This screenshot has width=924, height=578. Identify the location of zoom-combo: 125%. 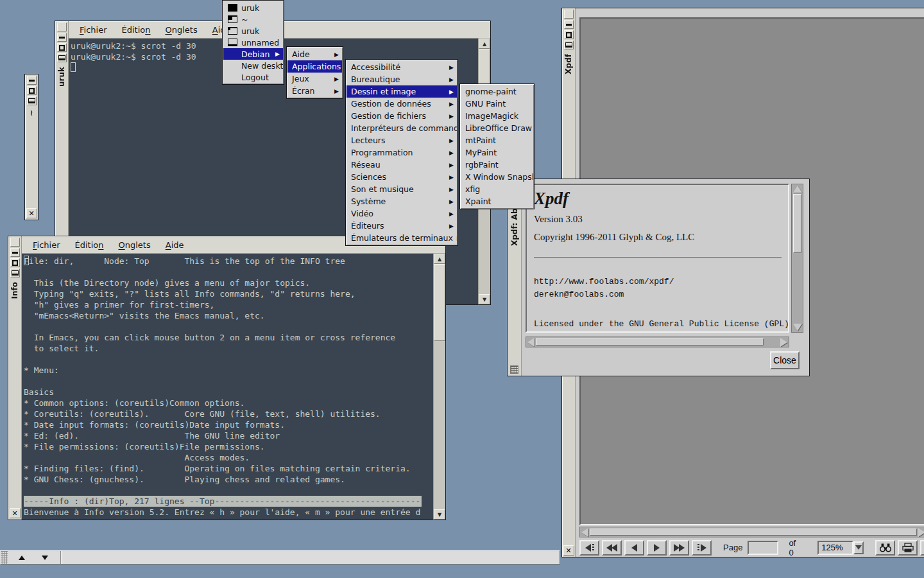
(841, 548).